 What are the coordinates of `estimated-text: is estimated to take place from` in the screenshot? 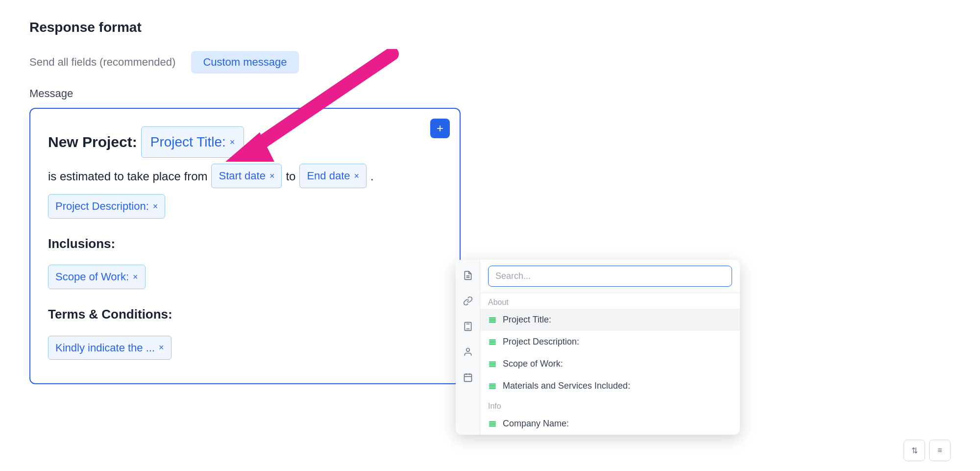 It's located at (127, 176).